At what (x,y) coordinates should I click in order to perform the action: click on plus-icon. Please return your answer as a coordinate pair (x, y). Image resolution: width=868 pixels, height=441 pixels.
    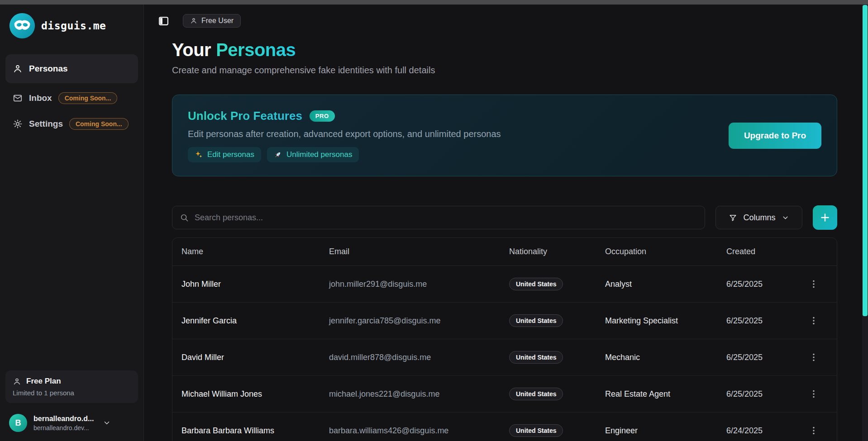
    Looking at the image, I should click on (825, 218).